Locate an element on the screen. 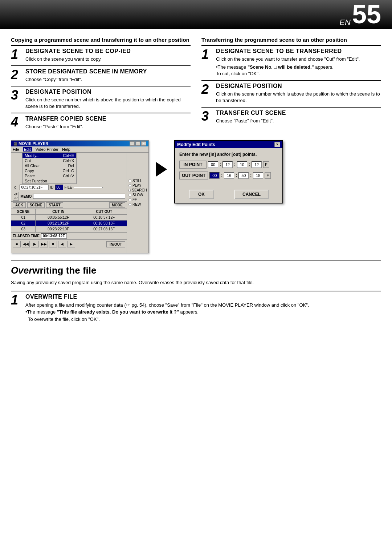 This screenshot has height=557, width=392. radio-still: STILL is located at coordinates (138, 181).